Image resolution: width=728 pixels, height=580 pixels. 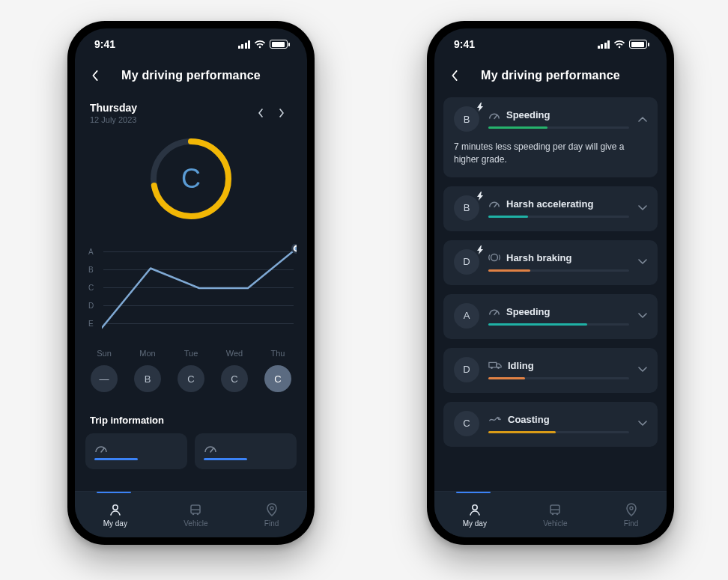 I want to click on week-day-selector: Sun —Mon BTue CWed CThu C, so click(x=191, y=374).